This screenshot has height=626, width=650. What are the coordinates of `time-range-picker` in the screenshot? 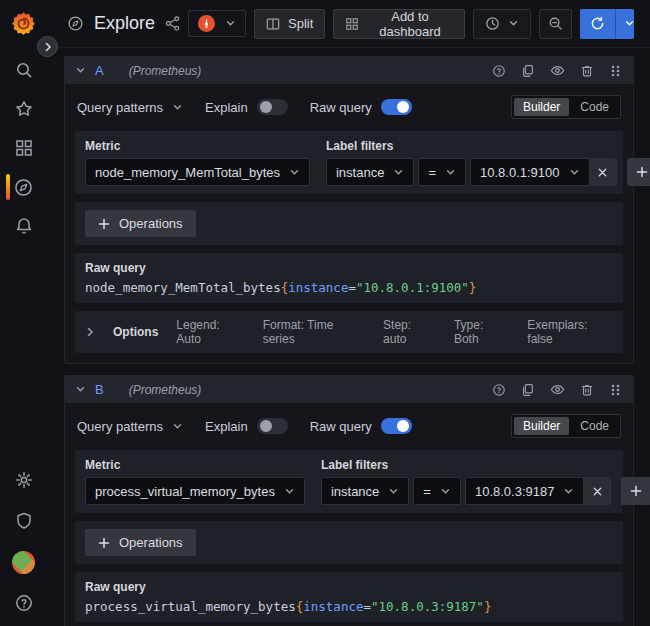 It's located at (502, 24).